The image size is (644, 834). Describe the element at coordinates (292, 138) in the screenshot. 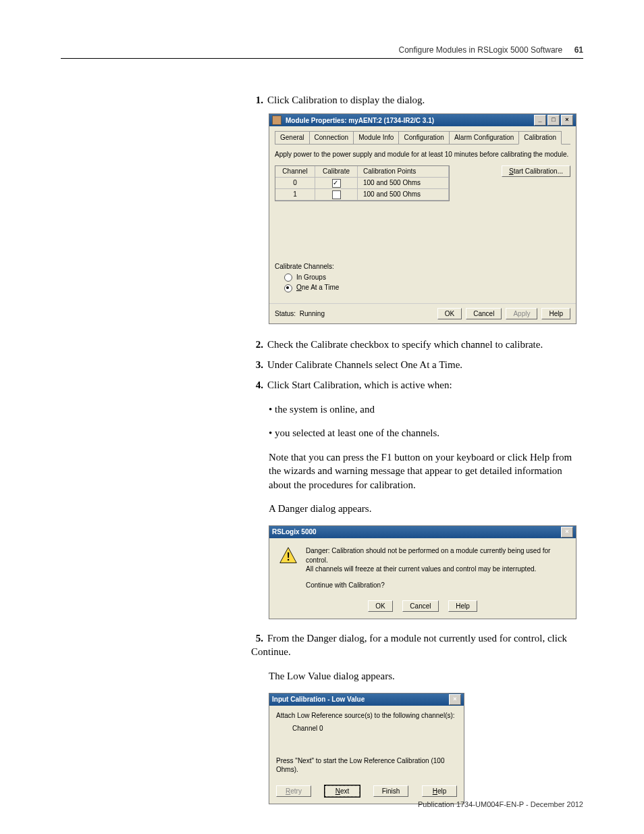

I see `tab-general: General` at that location.